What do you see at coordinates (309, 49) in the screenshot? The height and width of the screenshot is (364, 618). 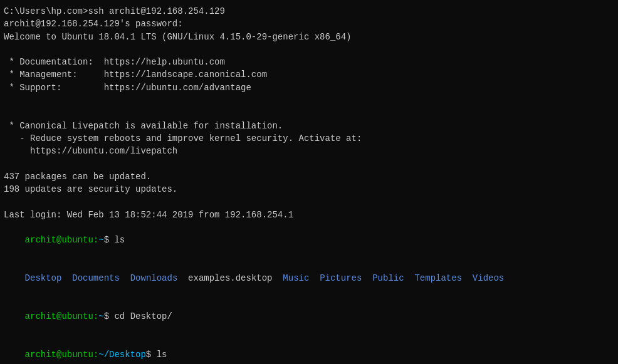 I see `line-empty1` at bounding box center [309, 49].